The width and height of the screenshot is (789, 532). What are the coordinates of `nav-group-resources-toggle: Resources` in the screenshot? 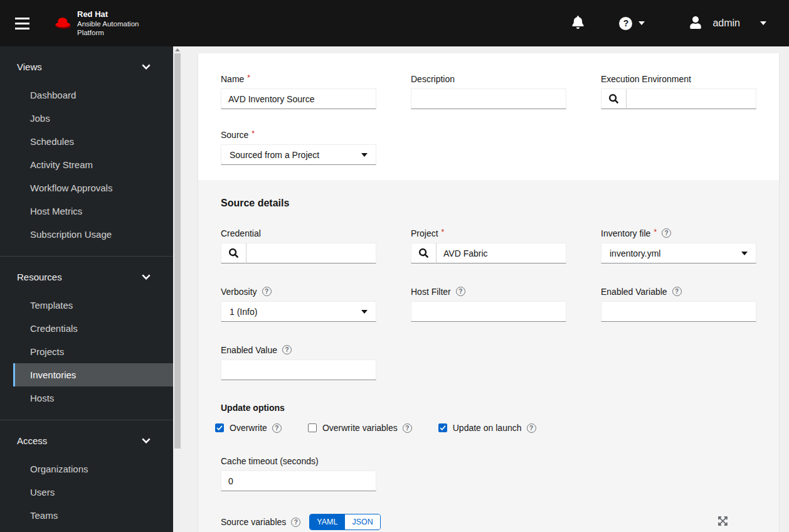 It's located at (87, 277).